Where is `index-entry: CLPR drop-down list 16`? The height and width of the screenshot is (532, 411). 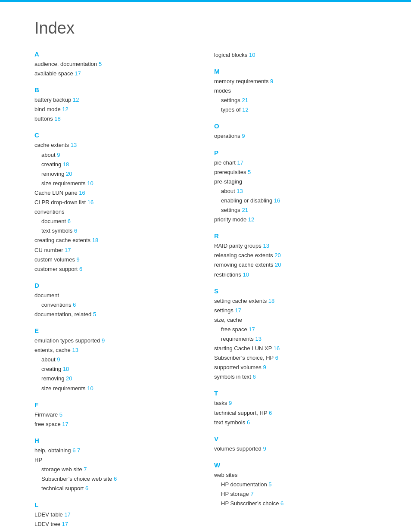
index-entry: CLPR drop-down list 16 is located at coordinates (115, 202).